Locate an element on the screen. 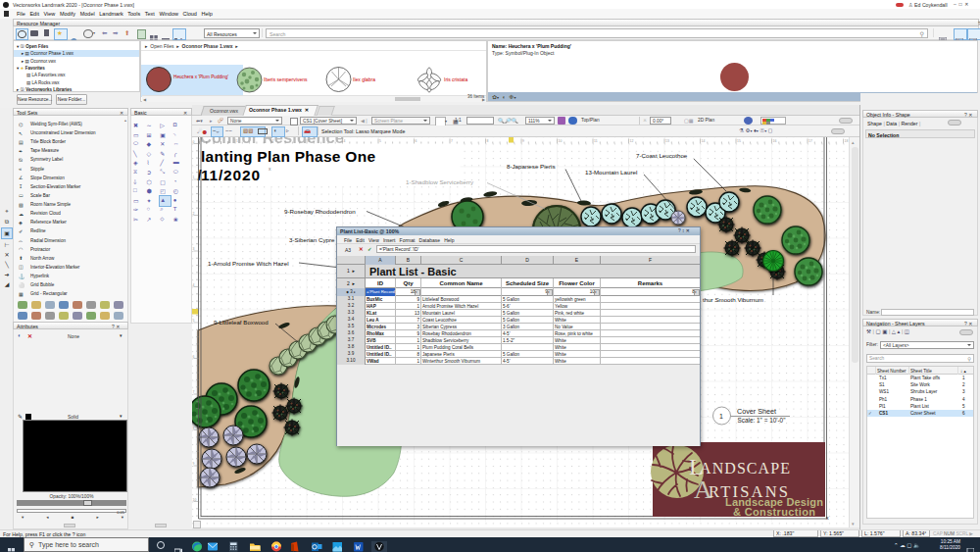  svg-text: Scale: 1" = 10'-0" is located at coordinates (762, 420).